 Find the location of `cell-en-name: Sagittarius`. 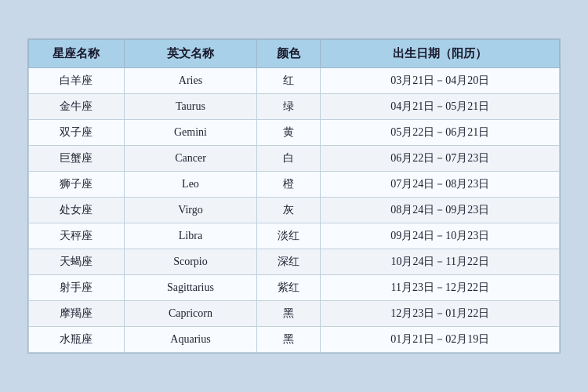

cell-en-name: Sagittarius is located at coordinates (190, 289).